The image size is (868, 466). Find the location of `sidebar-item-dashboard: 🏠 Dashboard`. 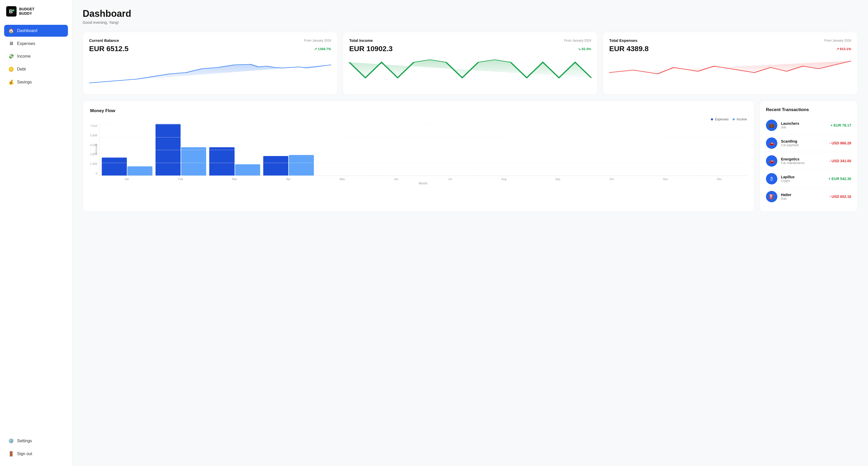

sidebar-item-dashboard: 🏠 Dashboard is located at coordinates (36, 31).